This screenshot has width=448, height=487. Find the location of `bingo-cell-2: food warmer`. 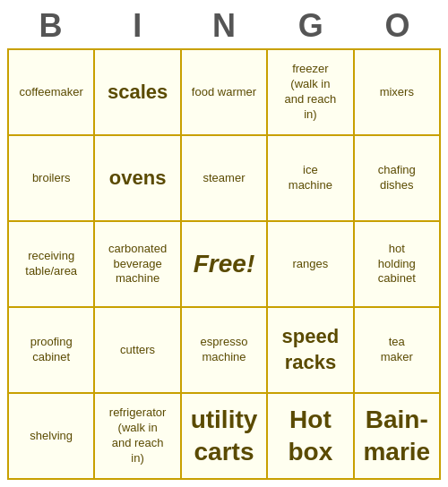

bingo-cell-2: food warmer is located at coordinates (225, 93).